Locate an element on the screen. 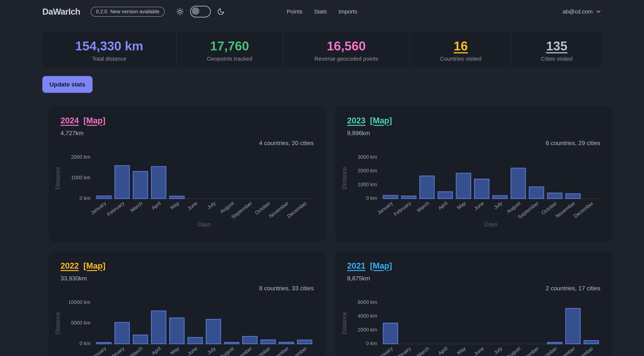  year-card-2021: 2021 [Map] 8,875km 2 countries, 17 citie… is located at coordinates (474, 304).